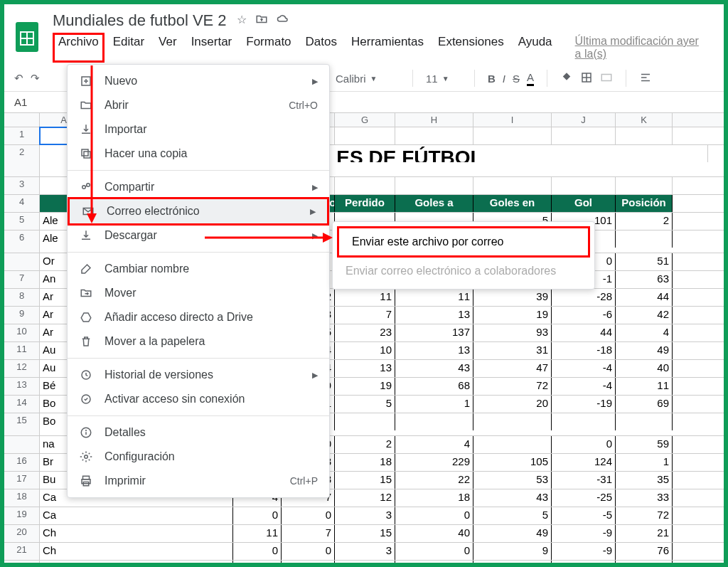  Describe the element at coordinates (584, 462) in the screenshot. I see `cell: 124` at that location.